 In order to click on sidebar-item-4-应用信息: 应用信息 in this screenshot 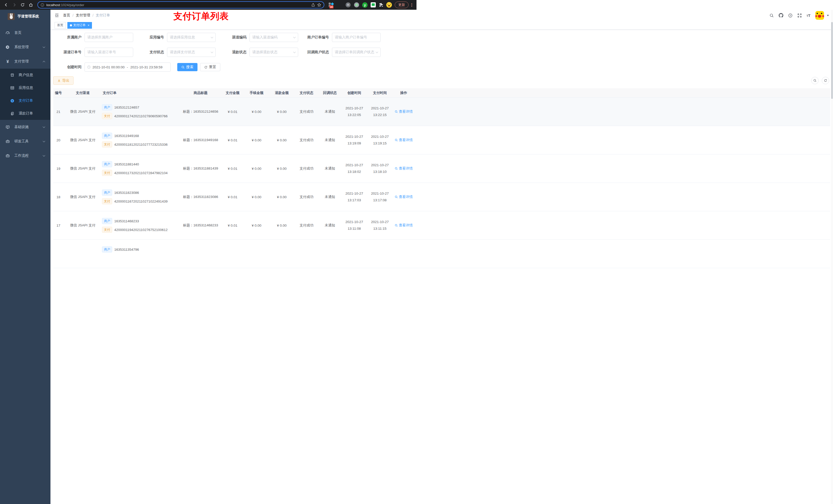, I will do `click(25, 88)`.